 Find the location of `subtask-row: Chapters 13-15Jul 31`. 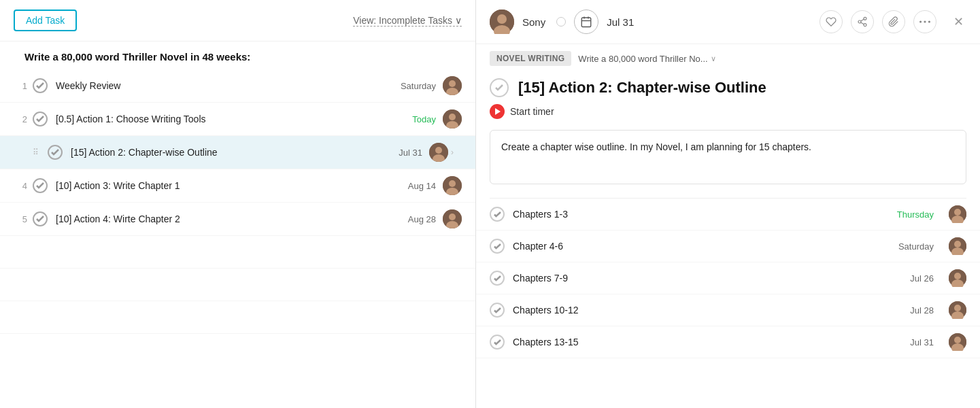

subtask-row: Chapters 13-15Jul 31 is located at coordinates (728, 343).